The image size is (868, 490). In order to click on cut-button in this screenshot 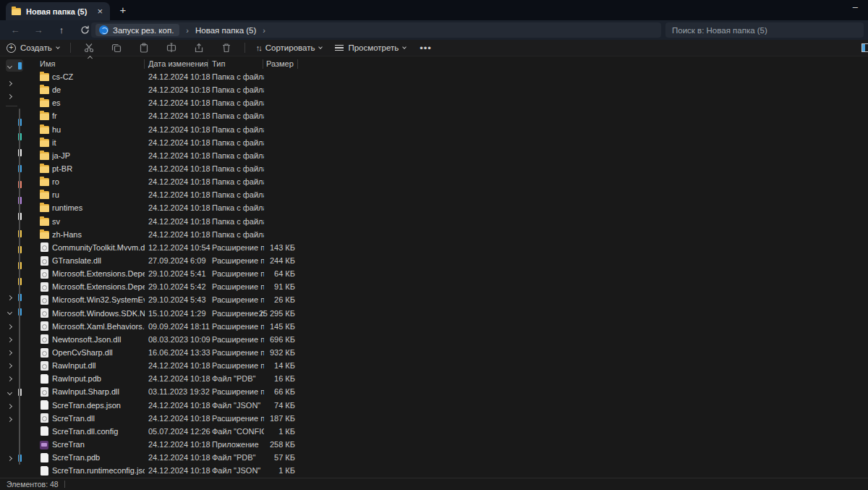, I will do `click(89, 48)`.